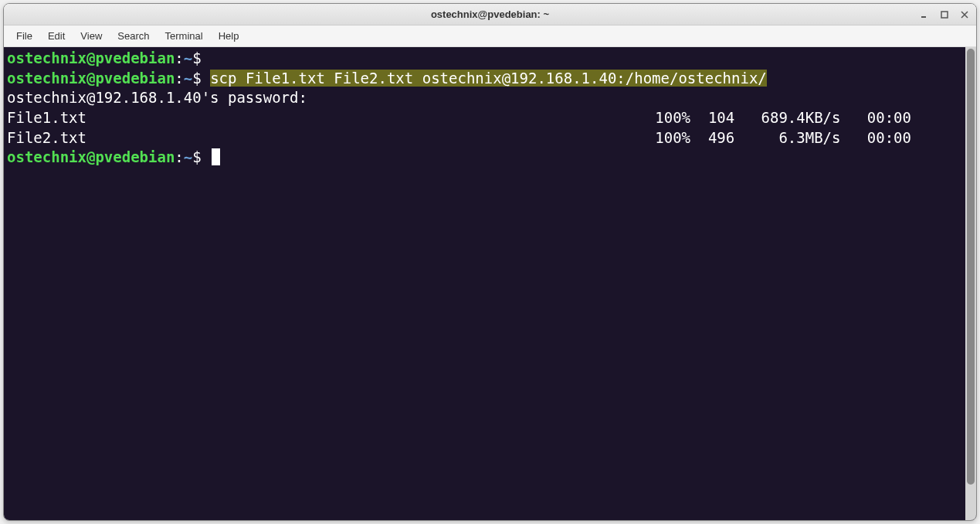 The width and height of the screenshot is (980, 524). Describe the element at coordinates (965, 15) in the screenshot. I see `close-button` at that location.